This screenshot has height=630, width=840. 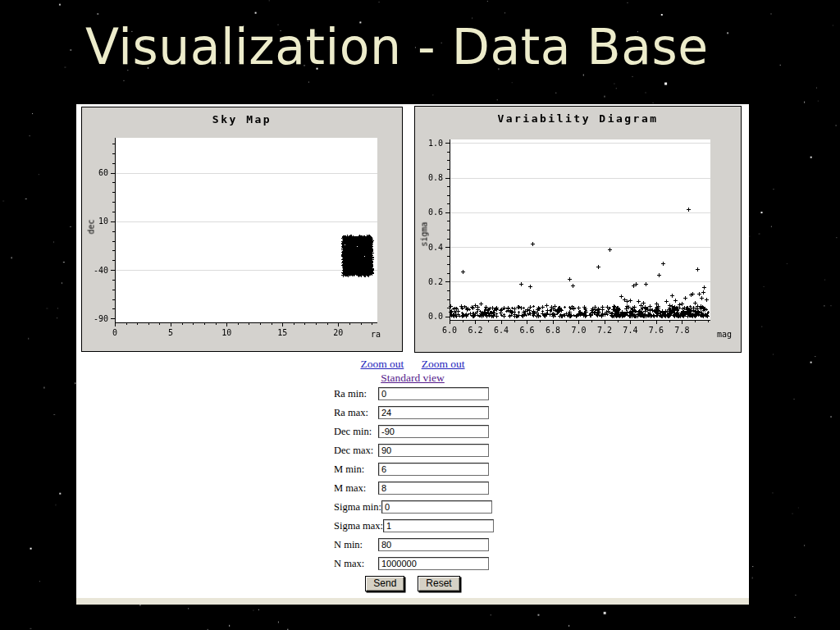 What do you see at coordinates (413, 450) in the screenshot?
I see `form-row-dec-max: Dec max:` at bounding box center [413, 450].